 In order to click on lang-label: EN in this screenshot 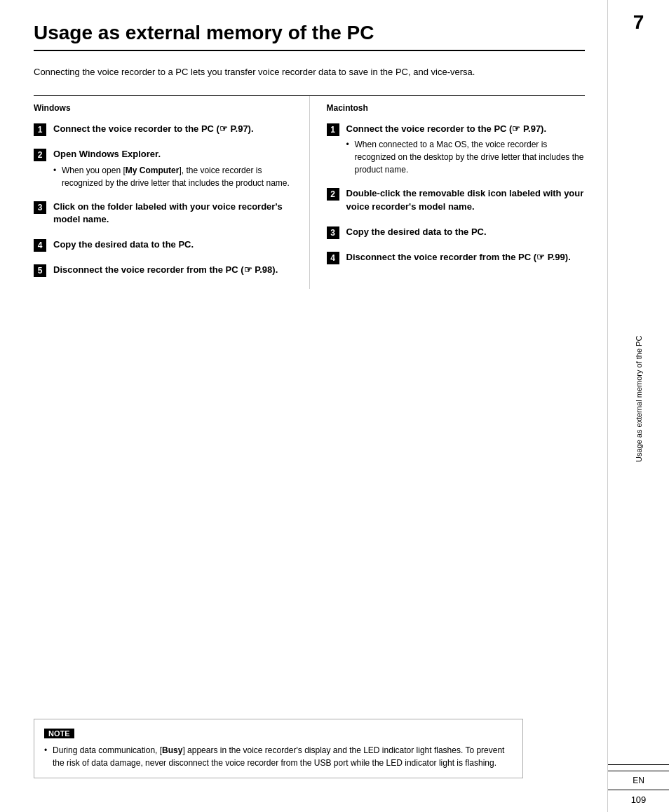, I will do `click(638, 780)`.